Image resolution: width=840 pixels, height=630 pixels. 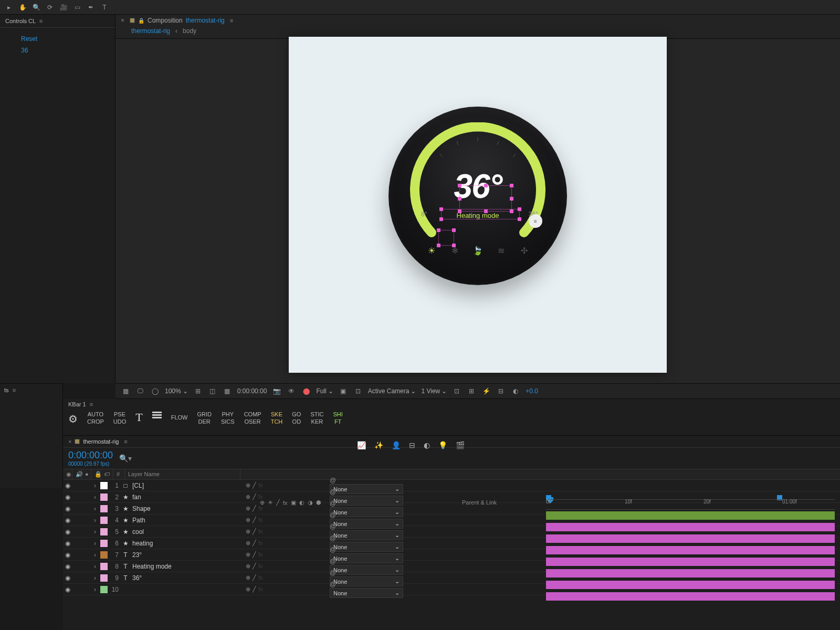 I want to click on layer-name: 36°, so click(x=183, y=578).